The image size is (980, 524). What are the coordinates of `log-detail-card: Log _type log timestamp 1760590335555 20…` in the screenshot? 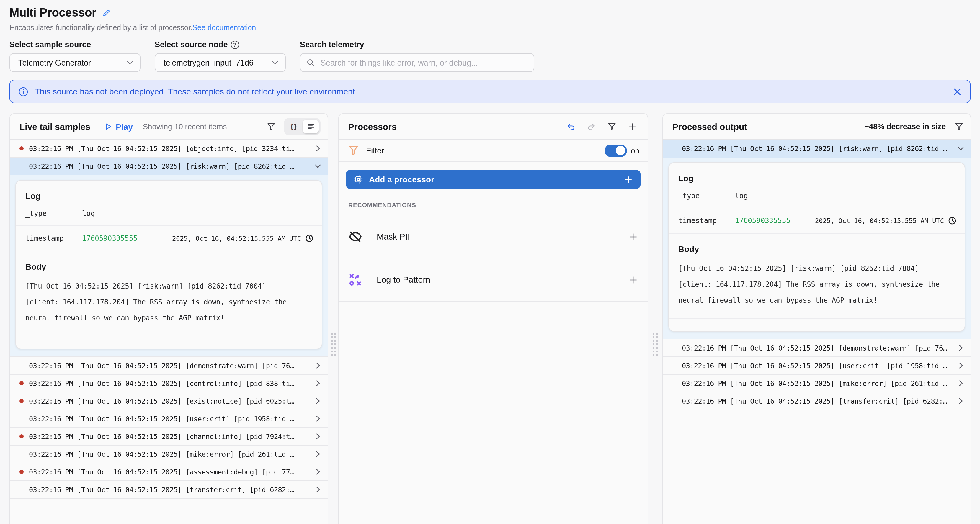 It's located at (169, 265).